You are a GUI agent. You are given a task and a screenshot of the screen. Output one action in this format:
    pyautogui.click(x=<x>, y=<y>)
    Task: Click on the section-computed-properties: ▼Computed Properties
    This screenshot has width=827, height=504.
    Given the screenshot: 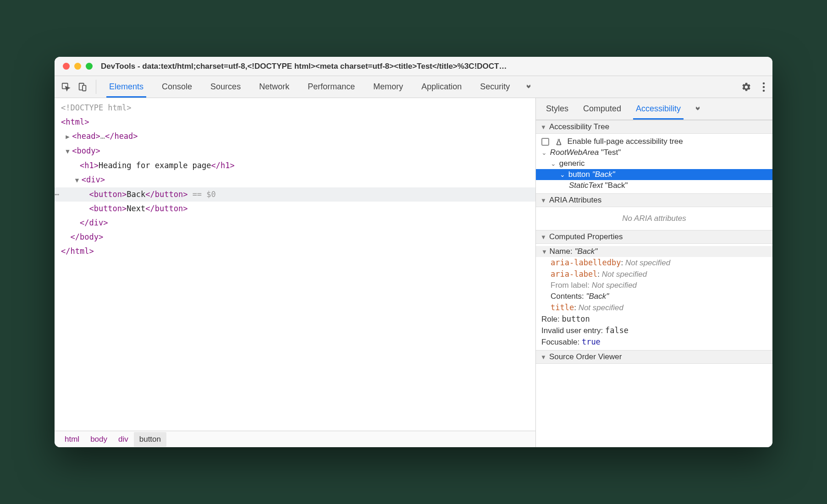 What is the action you would take?
    pyautogui.click(x=654, y=237)
    